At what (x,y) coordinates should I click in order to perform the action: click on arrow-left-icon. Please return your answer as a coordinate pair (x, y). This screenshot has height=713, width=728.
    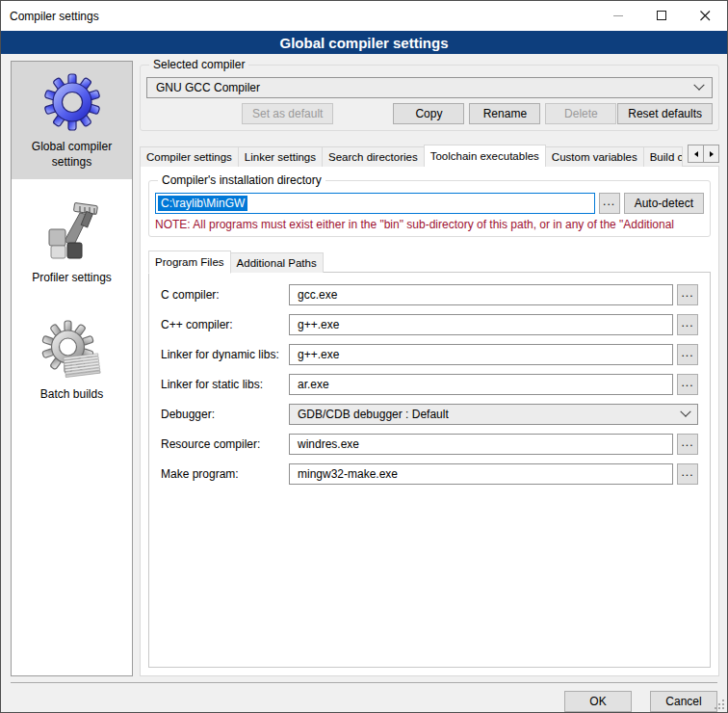
    Looking at the image, I should click on (696, 154).